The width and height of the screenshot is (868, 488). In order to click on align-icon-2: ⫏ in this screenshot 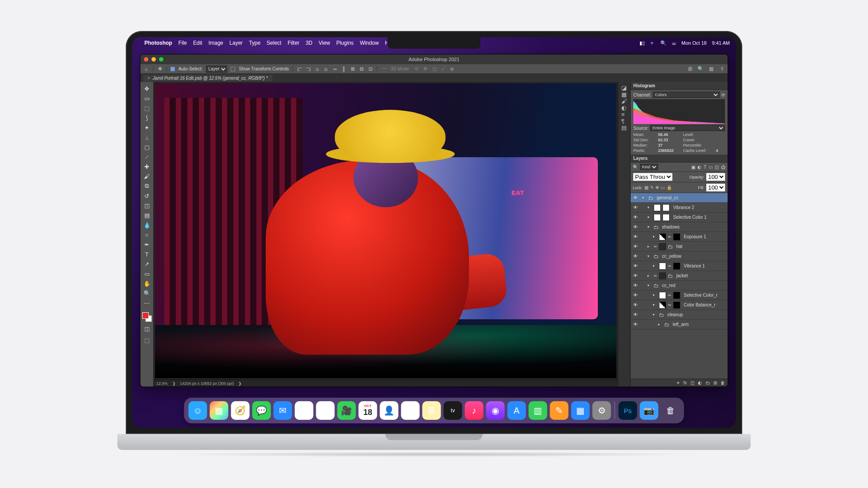, I will do `click(317, 69)`.